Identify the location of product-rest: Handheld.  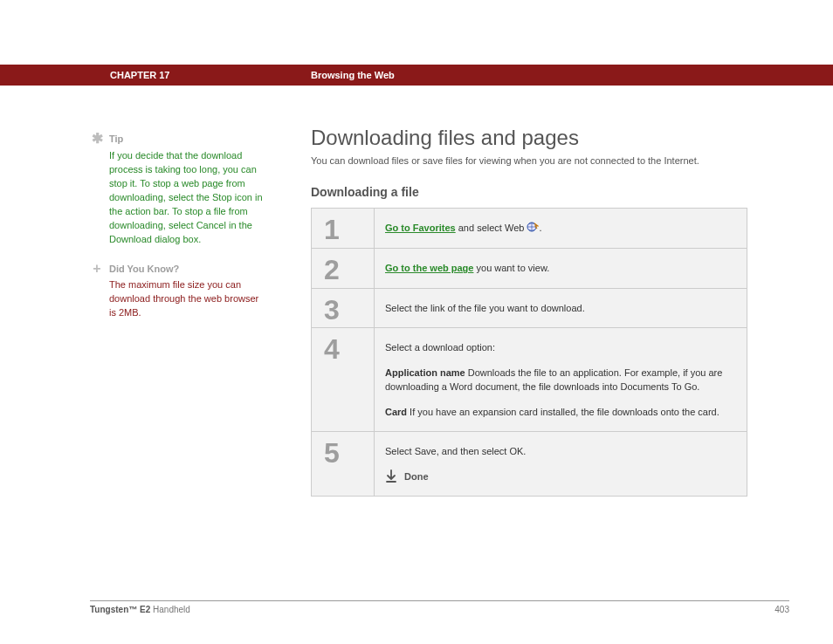
(170, 609).